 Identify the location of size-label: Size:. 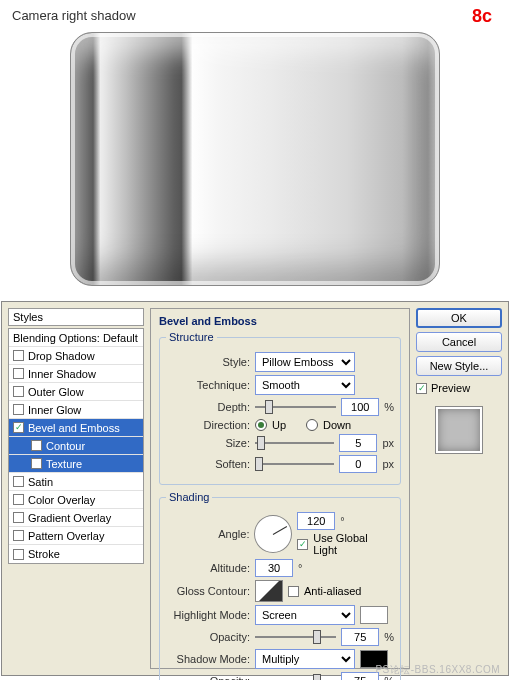
(208, 443).